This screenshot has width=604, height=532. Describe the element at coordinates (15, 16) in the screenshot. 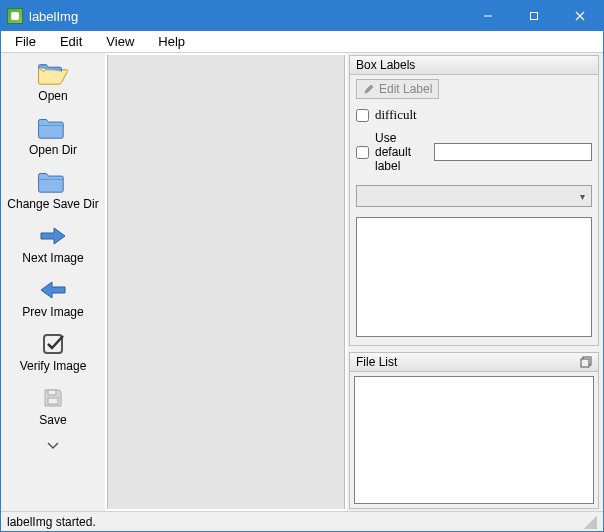

I see `app-icon` at that location.